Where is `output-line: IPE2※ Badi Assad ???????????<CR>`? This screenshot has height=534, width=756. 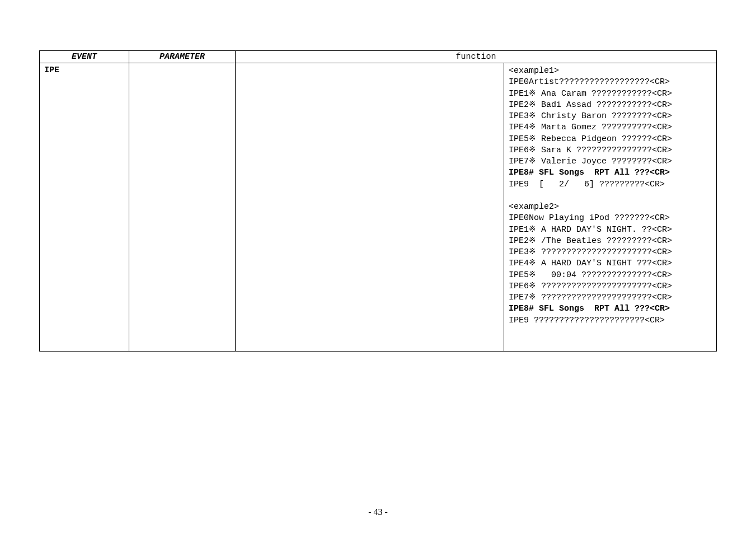
output-line: IPE2※ Badi Assad ???????????<CR> is located at coordinates (610, 105).